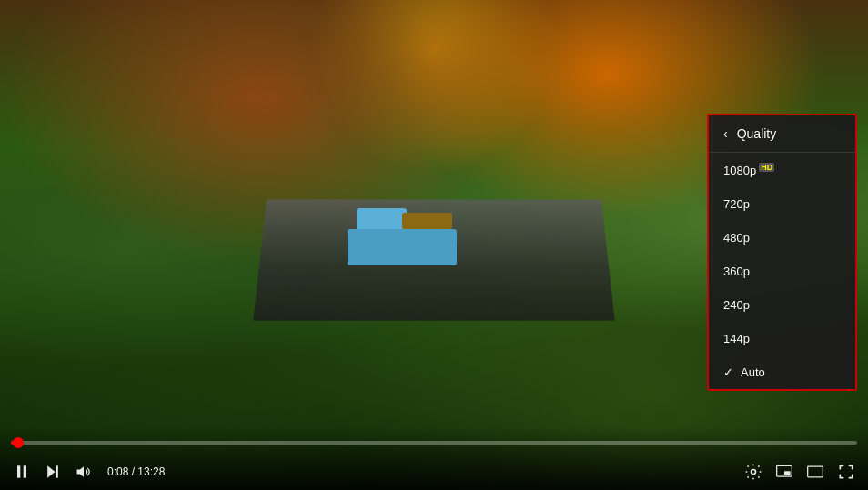  What do you see at coordinates (784, 472) in the screenshot?
I see `miniplayer-icon` at bounding box center [784, 472].